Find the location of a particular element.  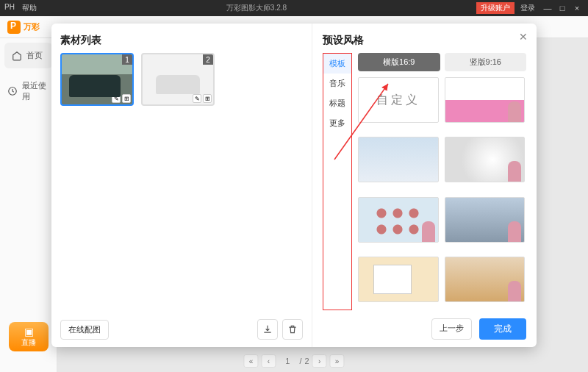

style-menu-title: 标题 is located at coordinates (337, 103).